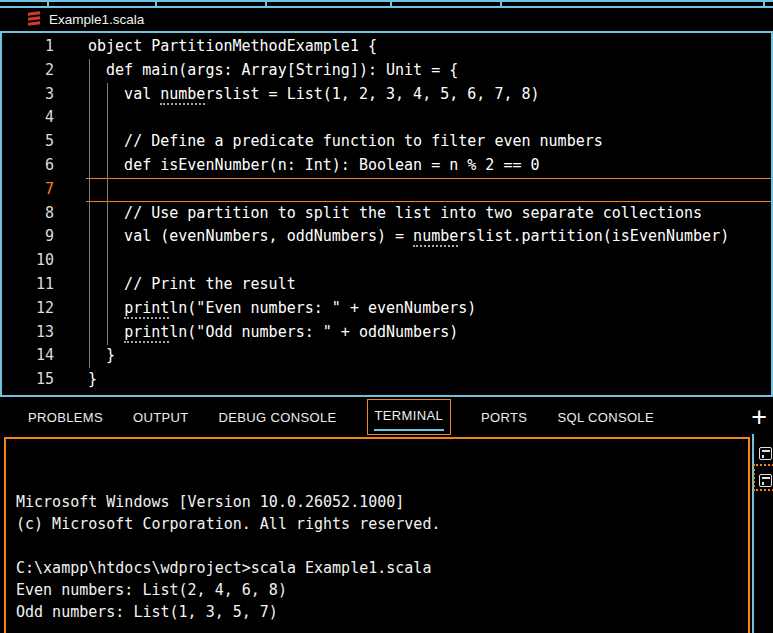 Image resolution: width=773 pixels, height=633 pixels. I want to click on code-line: 7, so click(386, 190).